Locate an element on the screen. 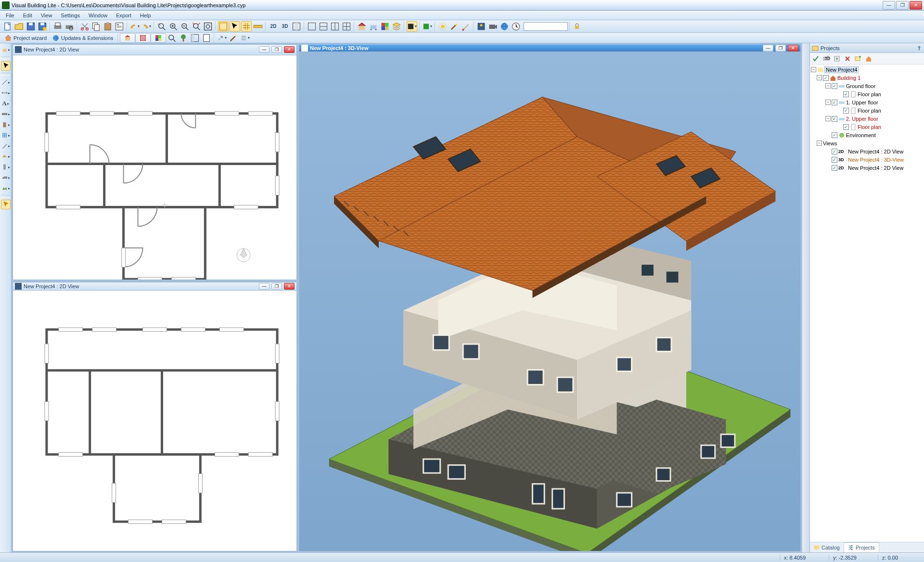 Image resolution: width=924 pixels, height=562 pixels. tree-views: − Views is located at coordinates (867, 143).